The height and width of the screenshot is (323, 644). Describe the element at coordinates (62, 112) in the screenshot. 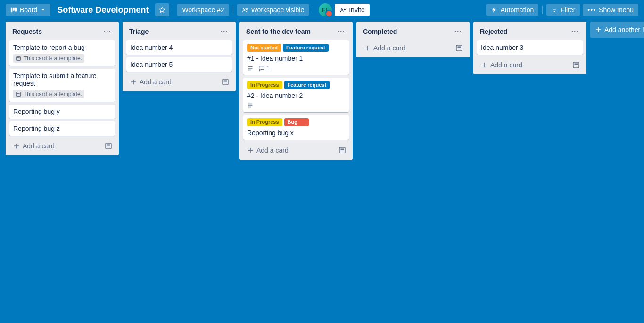

I see `card-title: Reporting bug y` at that location.